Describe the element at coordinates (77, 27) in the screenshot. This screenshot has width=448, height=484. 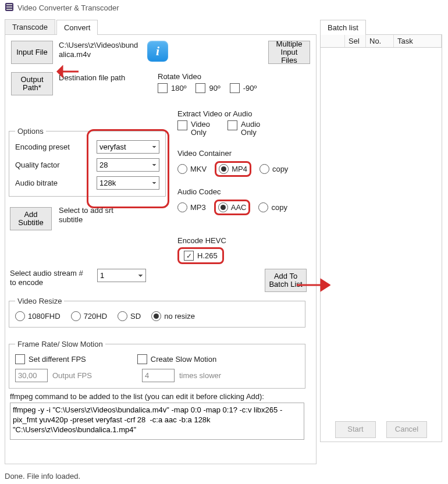
I see `tab-convert: Convert` at that location.